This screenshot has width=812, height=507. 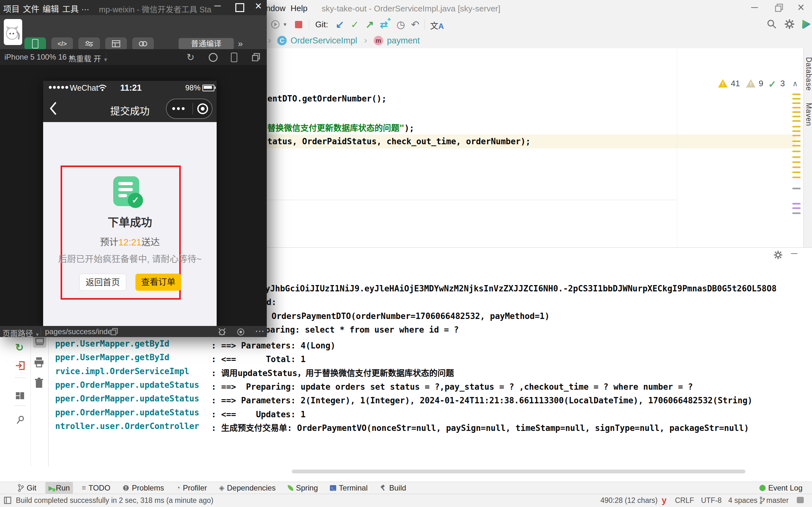 What do you see at coordinates (133, 32) in the screenshot?
I see `devtools-toolbar: 模拟器 </> 编辑器 调试器 可视化 云开发 普通编译 »` at bounding box center [133, 32].